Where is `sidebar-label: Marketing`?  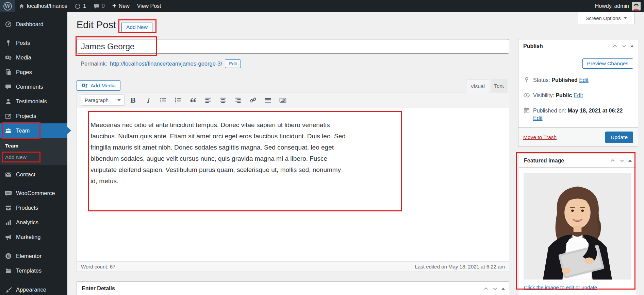 sidebar-label: Marketing is located at coordinates (28, 237).